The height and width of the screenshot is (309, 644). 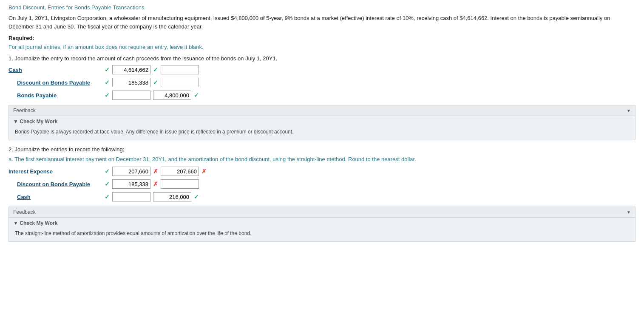 What do you see at coordinates (322, 171) in the screenshot?
I see `journal-row-interest-q2: Interest Expense ✓ ✗ ✗` at bounding box center [322, 171].